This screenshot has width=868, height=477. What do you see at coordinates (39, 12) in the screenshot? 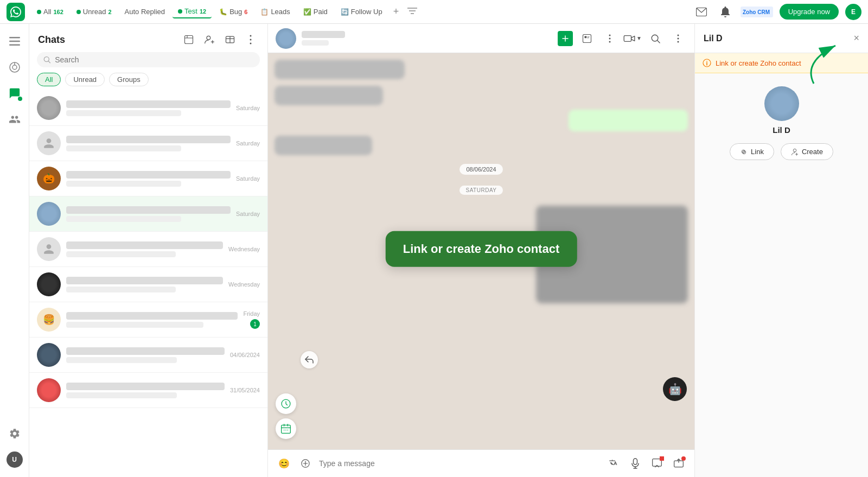
I see `all-dot` at bounding box center [39, 12].